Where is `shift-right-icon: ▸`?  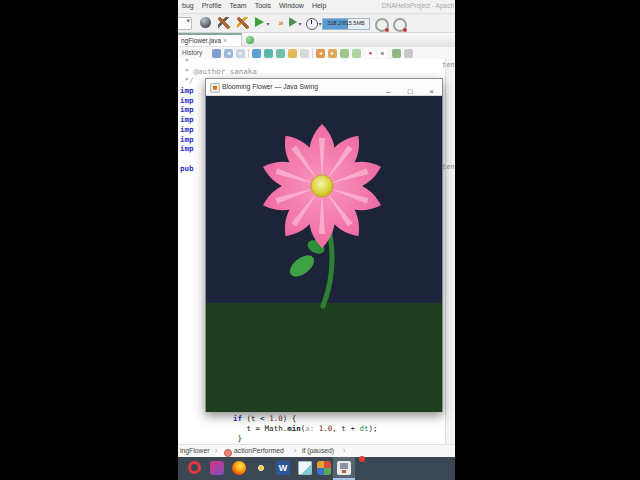 shift-right-icon: ▸ is located at coordinates (332, 54).